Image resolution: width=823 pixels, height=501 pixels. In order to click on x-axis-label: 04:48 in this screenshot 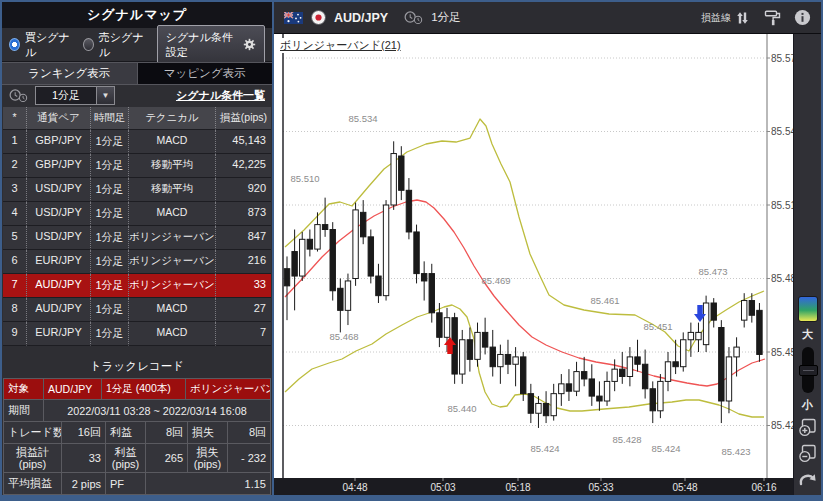, I will do `click(354, 488)`.